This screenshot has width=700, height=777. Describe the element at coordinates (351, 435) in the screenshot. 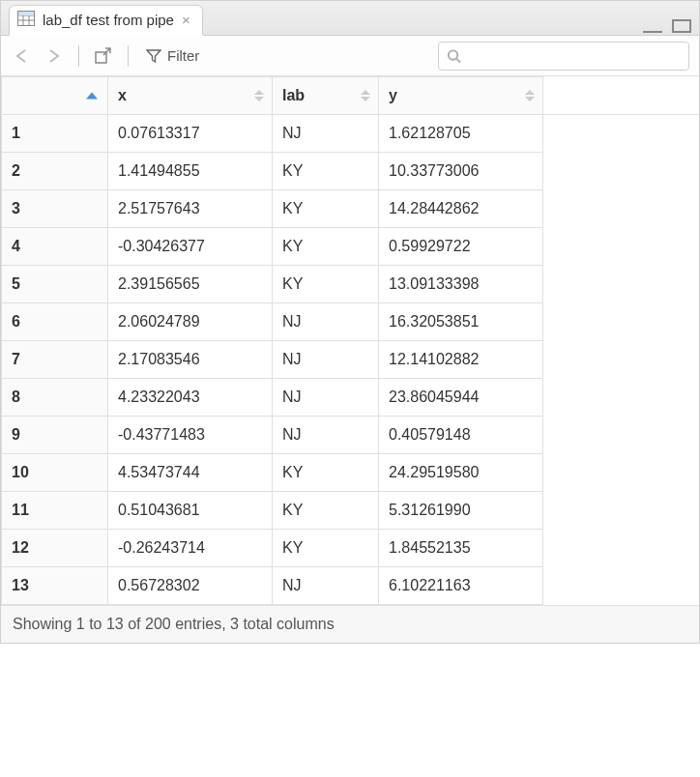

I see `table-row: 9-0.43771483NJ0.40579148` at that location.